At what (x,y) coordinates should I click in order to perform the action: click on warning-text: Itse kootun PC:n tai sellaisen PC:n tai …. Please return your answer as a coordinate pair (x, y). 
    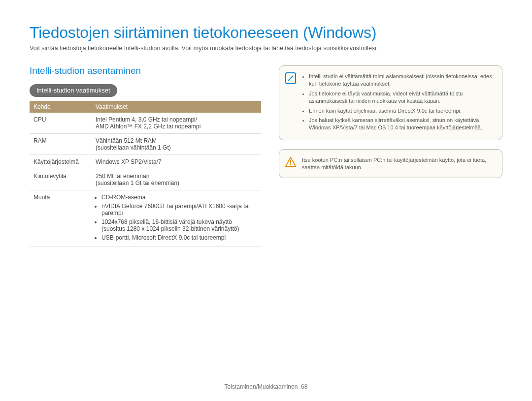
    Looking at the image, I should click on (394, 163).